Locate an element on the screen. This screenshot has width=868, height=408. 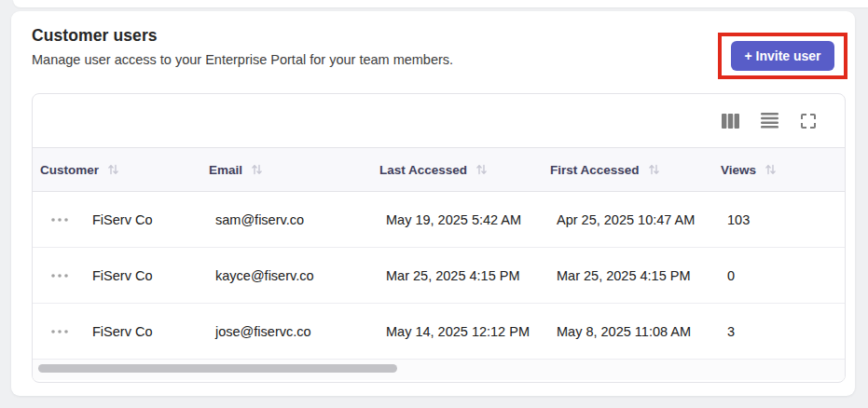
row-lines-icon is located at coordinates (770, 121).